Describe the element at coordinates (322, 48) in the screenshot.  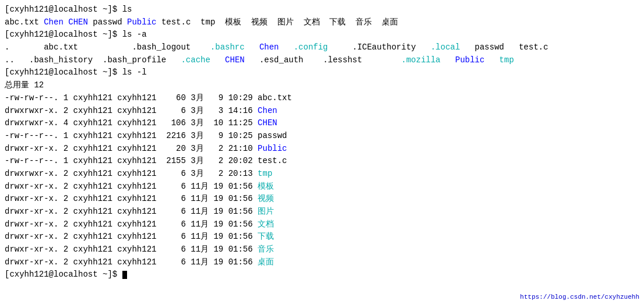
I see `terminal-line: . abc.txt .bash_logout .bashrc Chen .con…` at that location.